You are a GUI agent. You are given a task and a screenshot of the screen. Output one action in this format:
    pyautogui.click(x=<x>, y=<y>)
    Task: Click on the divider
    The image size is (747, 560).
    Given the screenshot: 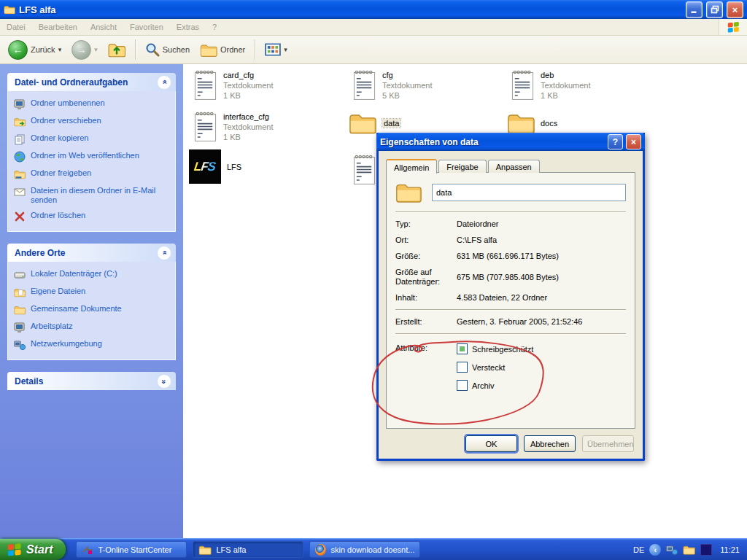 What is the action you would take?
    pyautogui.click(x=511, y=334)
    